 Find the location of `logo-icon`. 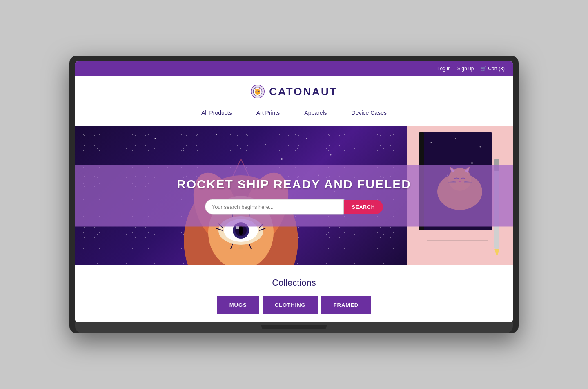

logo-icon is located at coordinates (258, 92).